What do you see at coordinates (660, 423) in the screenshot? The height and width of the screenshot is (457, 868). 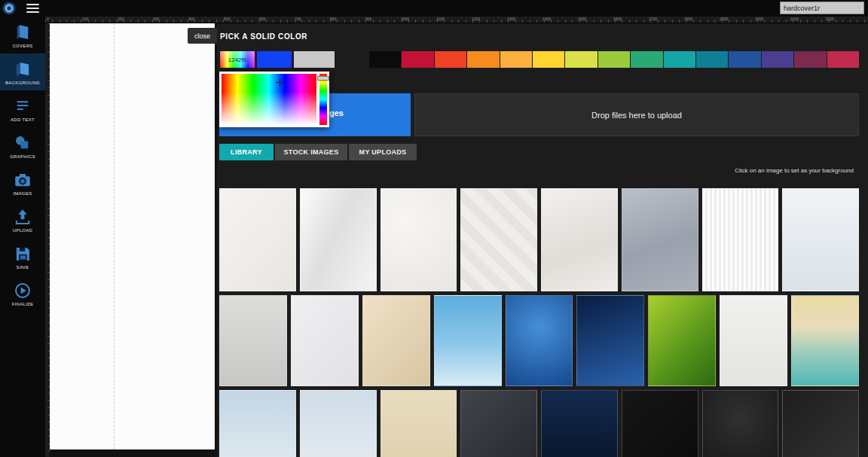 I see `bg-thumbnail-black-matte` at bounding box center [660, 423].